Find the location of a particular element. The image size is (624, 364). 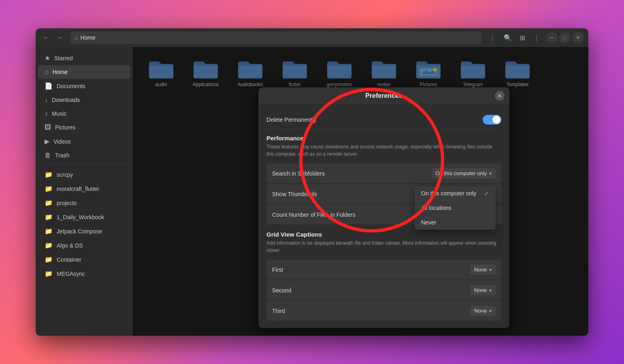

caption-first-dropdown: None ▾ is located at coordinates (483, 269).